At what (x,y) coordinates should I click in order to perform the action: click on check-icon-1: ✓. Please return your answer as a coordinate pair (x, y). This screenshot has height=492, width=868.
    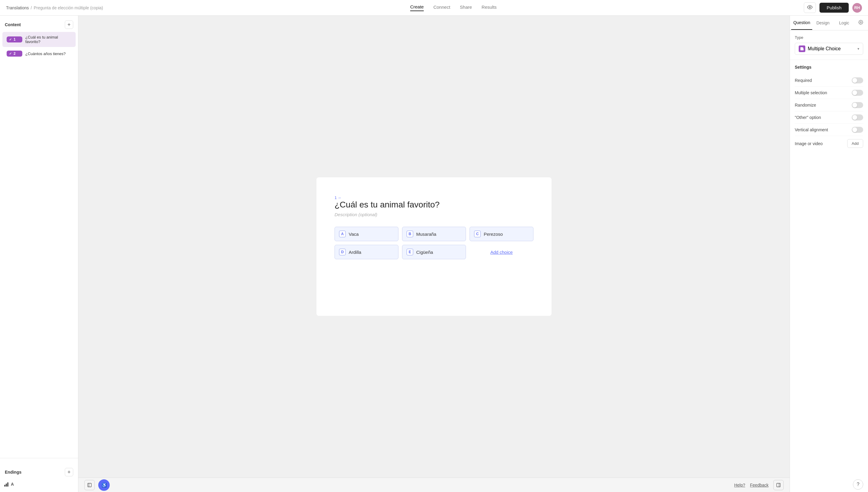
    Looking at the image, I should click on (10, 40).